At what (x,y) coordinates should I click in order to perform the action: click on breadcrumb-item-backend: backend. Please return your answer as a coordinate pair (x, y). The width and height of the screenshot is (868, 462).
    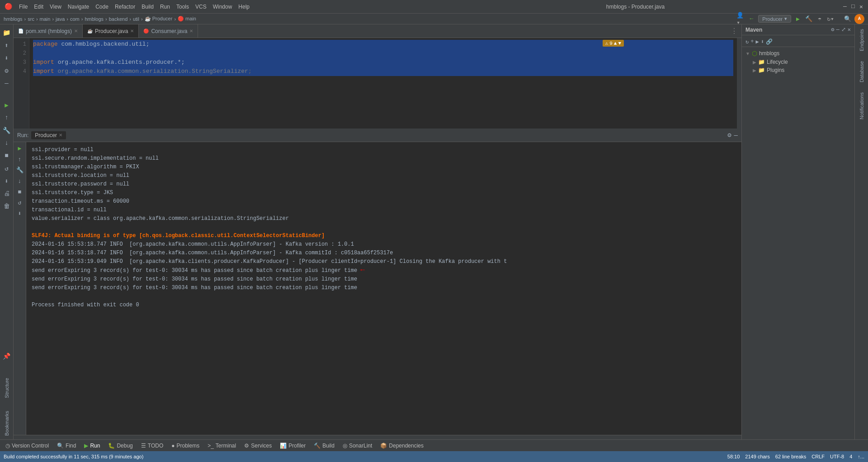
    Looking at the image, I should click on (118, 19).